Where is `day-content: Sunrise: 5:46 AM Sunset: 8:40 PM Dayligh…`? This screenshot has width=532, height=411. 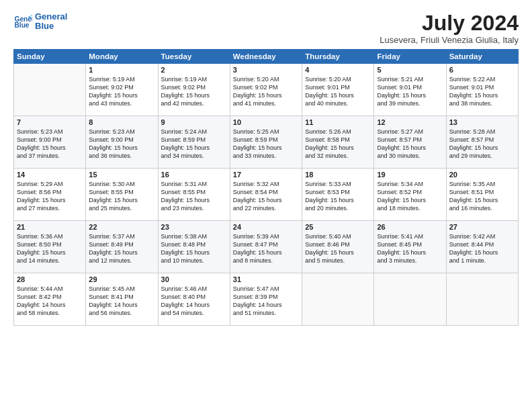 day-content: Sunrise: 5:46 AM Sunset: 8:40 PM Dayligh… is located at coordinates (194, 301).